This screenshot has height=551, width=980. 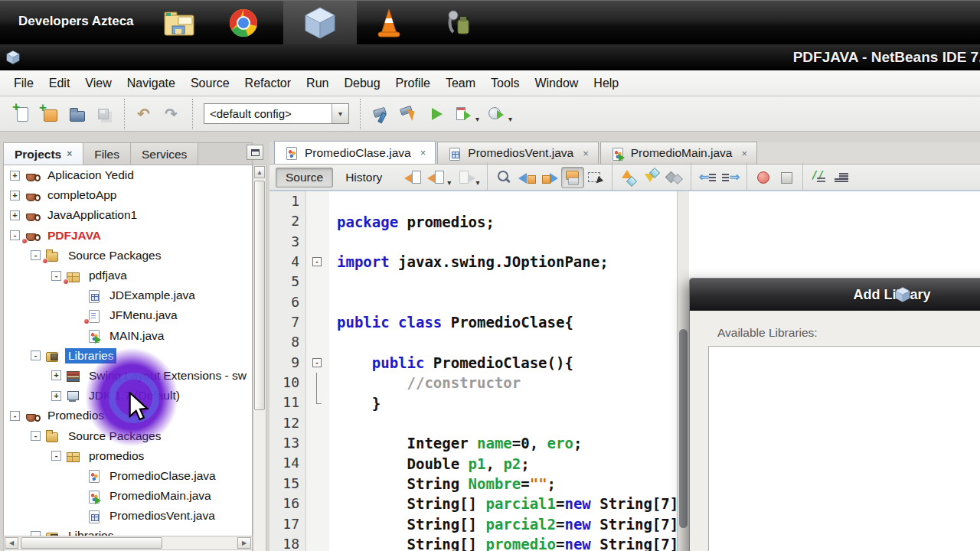 What do you see at coordinates (842, 178) in the screenshot?
I see `uncomment-button` at bounding box center [842, 178].